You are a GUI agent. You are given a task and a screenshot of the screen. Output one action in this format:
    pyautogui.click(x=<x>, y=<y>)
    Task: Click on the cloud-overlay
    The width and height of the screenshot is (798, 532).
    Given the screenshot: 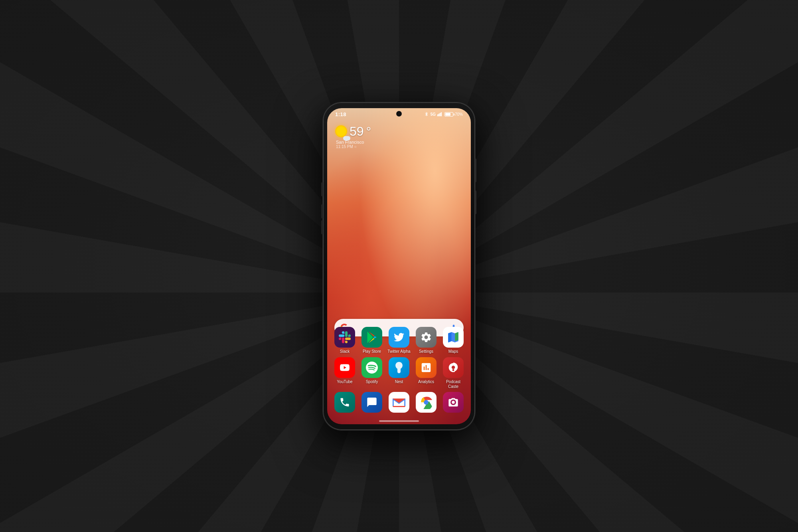 What is the action you would take?
    pyautogui.click(x=347, y=138)
    